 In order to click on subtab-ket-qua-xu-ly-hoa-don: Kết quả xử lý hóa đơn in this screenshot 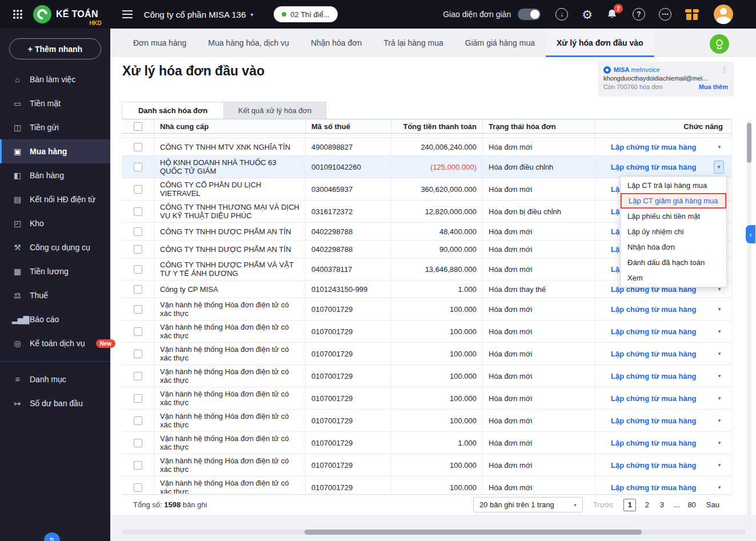, I will do `click(275, 110)`.